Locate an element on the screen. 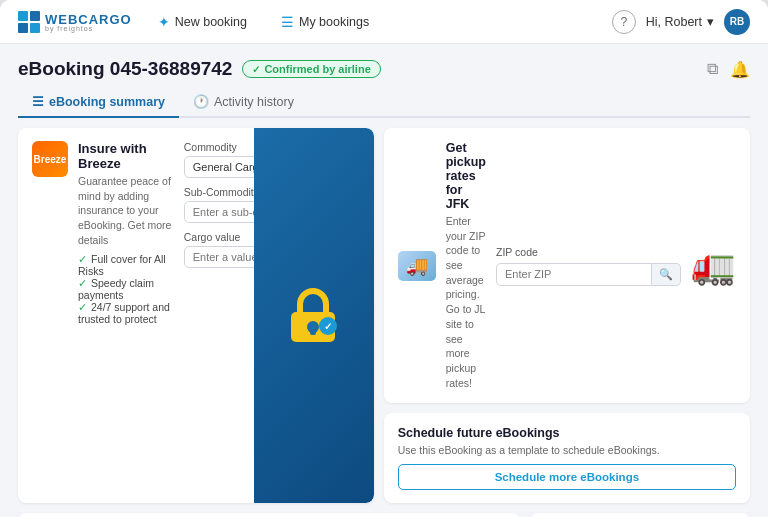  help-icon: ? is located at coordinates (624, 22).